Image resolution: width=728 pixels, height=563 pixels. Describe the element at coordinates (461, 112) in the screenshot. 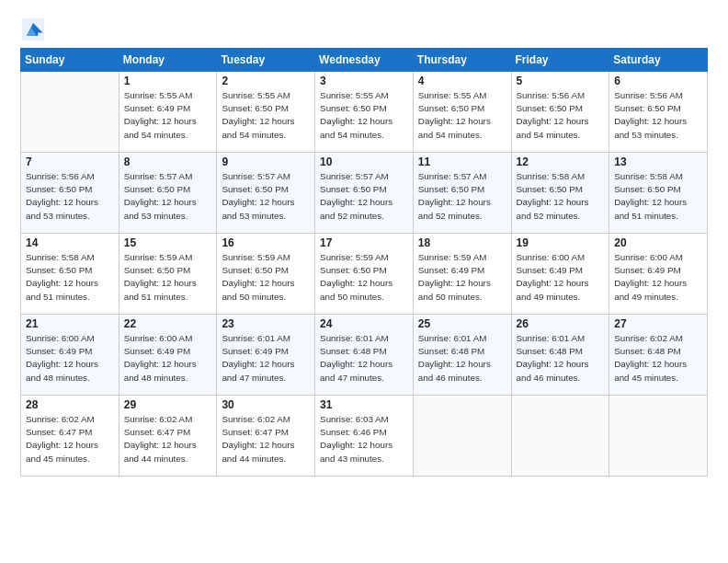

I see `calendar-cell: 4Sunrise: 5:55 AMSunset: 6:50 PMDaylight…` at that location.